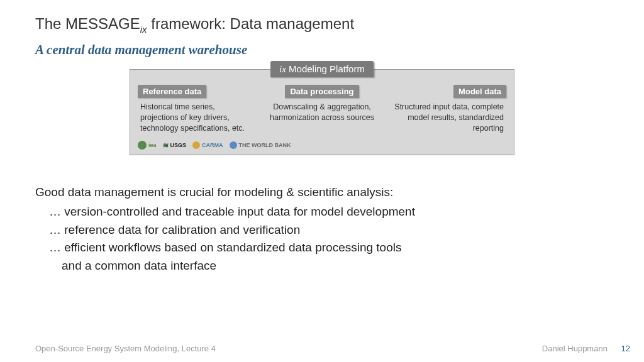  Describe the element at coordinates (322, 192) in the screenshot. I see `lead-sentence: Good data management is crucial for mode…` at that location.